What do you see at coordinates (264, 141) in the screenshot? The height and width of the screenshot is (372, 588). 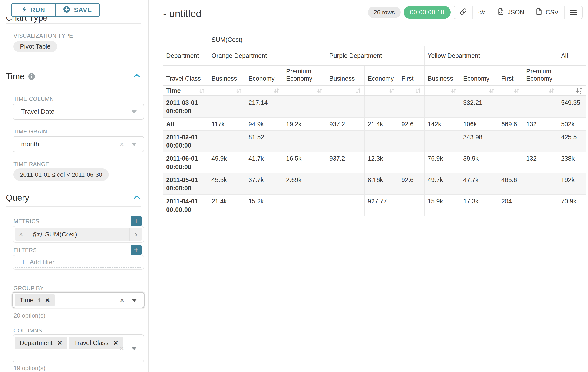 I see `value-cell: 81.52` at bounding box center [264, 141].